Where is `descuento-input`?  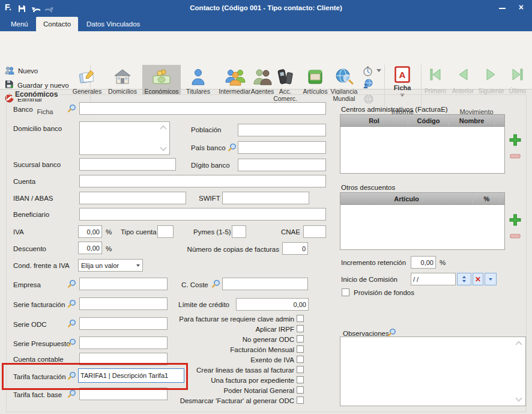 descuento-input is located at coordinates (90, 248).